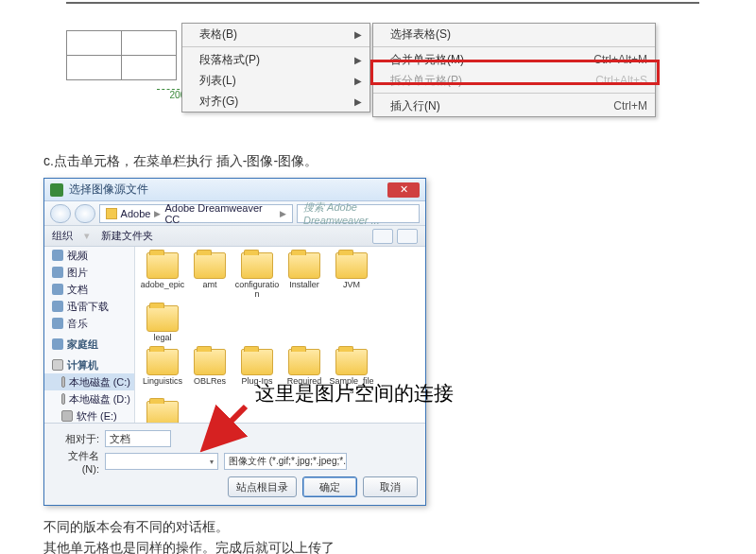 The height and width of the screenshot is (554, 756). What do you see at coordinates (162, 461) in the screenshot?
I see `filename-input: ▾` at bounding box center [162, 461].